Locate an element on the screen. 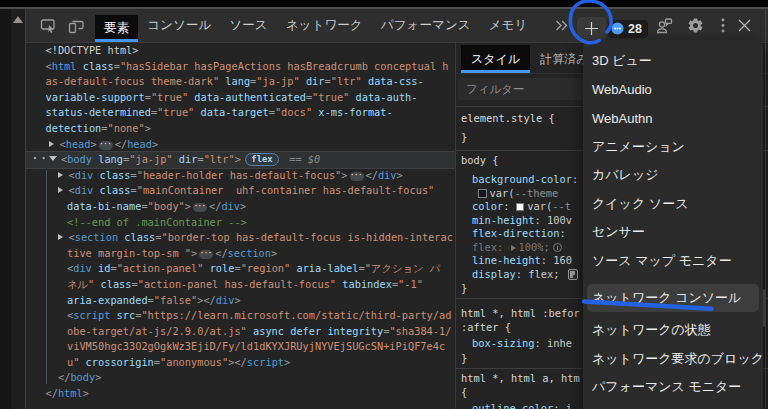 This screenshot has width=768, height=409. kebab-menu-button is located at coordinates (723, 26).